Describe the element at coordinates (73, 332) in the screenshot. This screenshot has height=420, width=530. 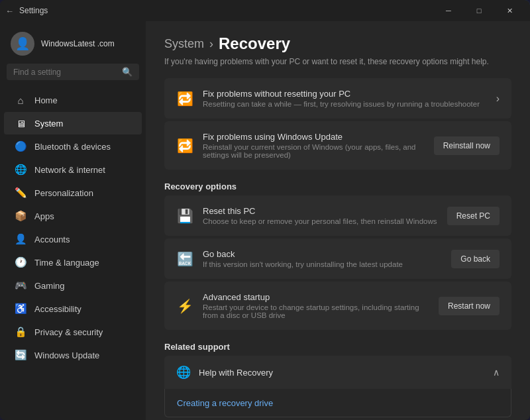
I see `sidebar-item-privacy: 🔒 Privacy & security` at that location.